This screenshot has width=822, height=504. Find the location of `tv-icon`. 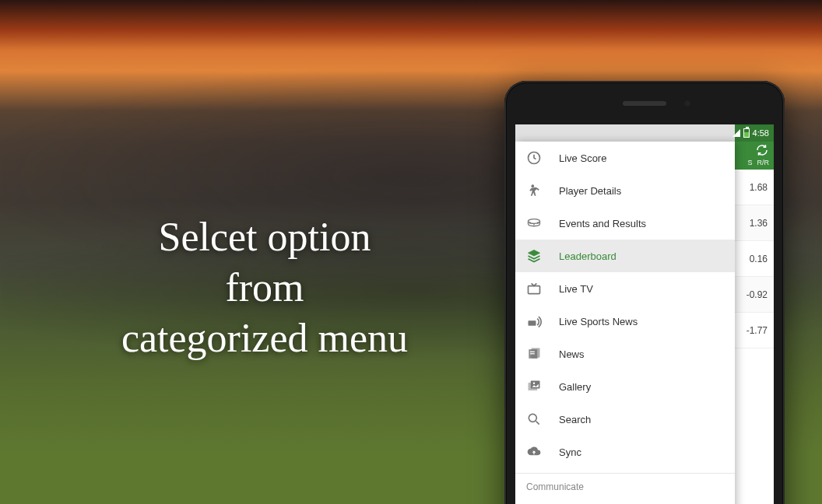

tv-icon is located at coordinates (534, 289).